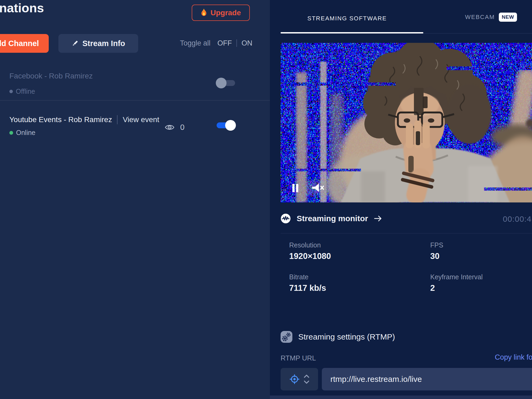  What do you see at coordinates (331, 219) in the screenshot?
I see `streaming-monitor-row: Streaming monitor` at bounding box center [331, 219].